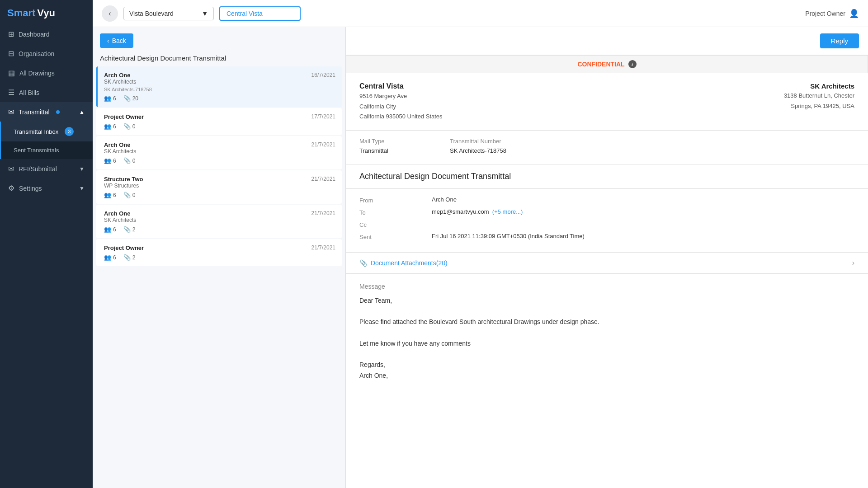 This screenshot has width=868, height=488. Describe the element at coordinates (82, 112) in the screenshot. I see `transmittal-chevron-icon: ▲` at that location.